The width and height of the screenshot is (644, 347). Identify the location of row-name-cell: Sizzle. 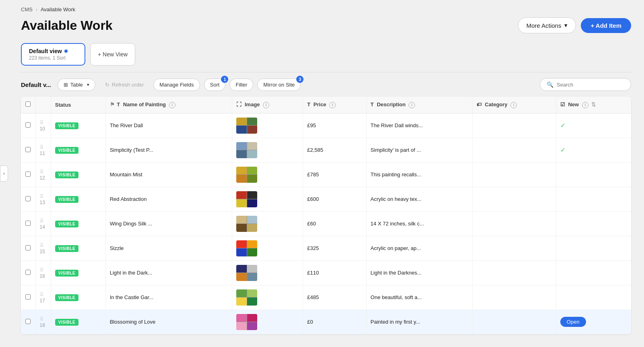
(169, 248).